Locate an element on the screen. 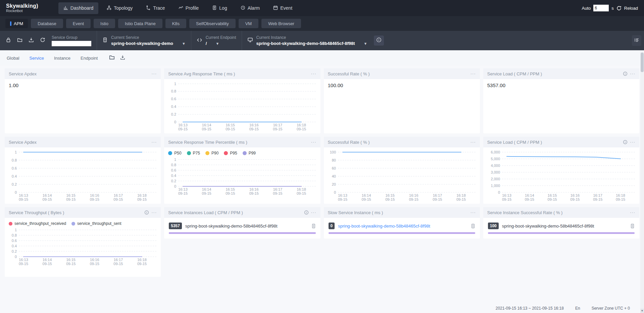 This screenshot has width=644, height=313. card-response-time-percentile: Service Response Time Percentile ( ms ) … is located at coordinates (242, 170).